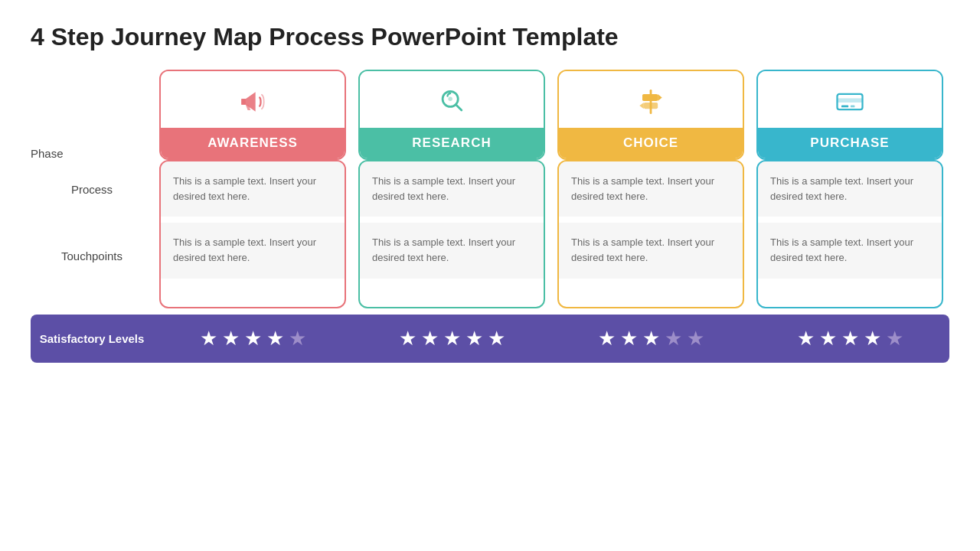 The width and height of the screenshot is (980, 551). What do you see at coordinates (850, 115) in the screenshot?
I see `phase-col-purchase: PURCHASE` at bounding box center [850, 115].